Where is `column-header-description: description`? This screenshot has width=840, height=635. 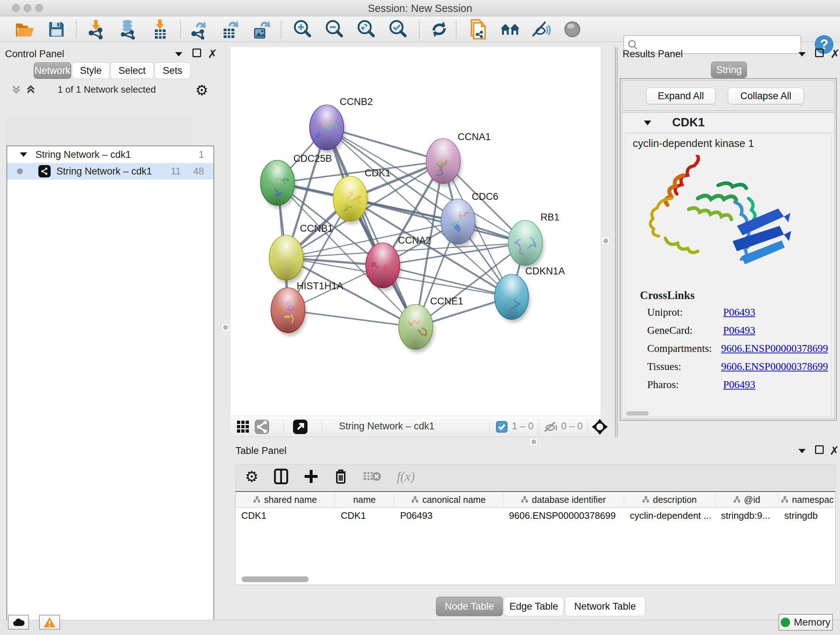 column-header-description: description is located at coordinates (669, 500).